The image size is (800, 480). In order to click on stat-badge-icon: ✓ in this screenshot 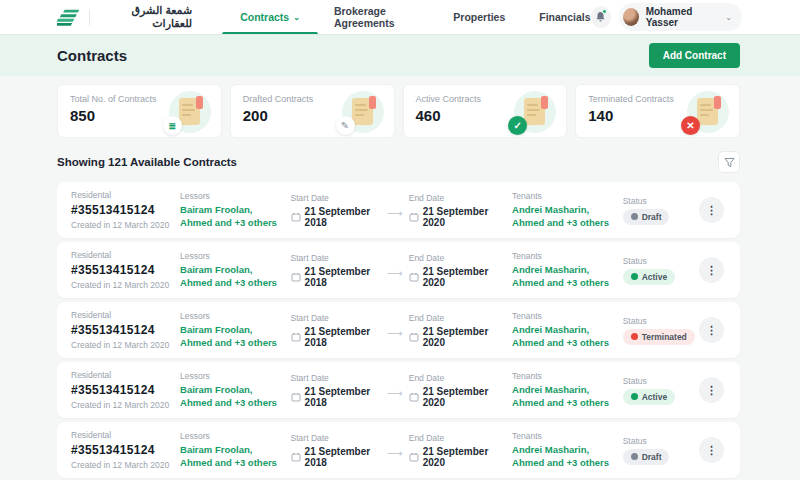, I will do `click(518, 126)`.